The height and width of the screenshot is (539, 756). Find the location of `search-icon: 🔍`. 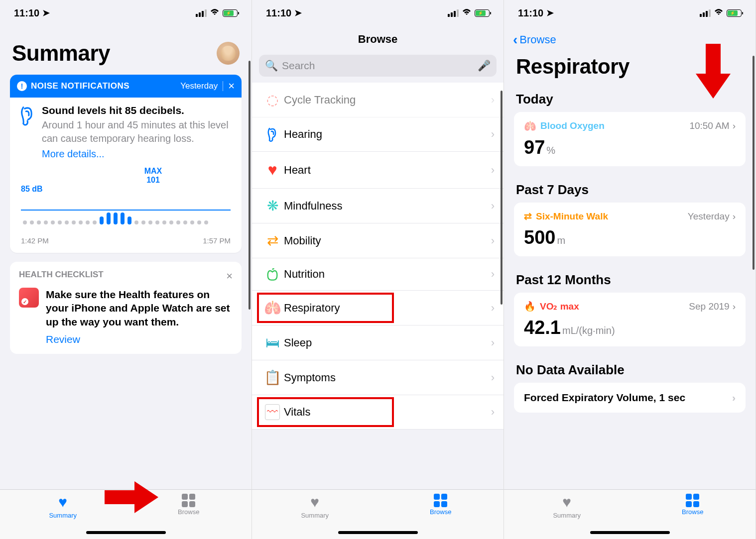

search-icon: 🔍 is located at coordinates (271, 66).